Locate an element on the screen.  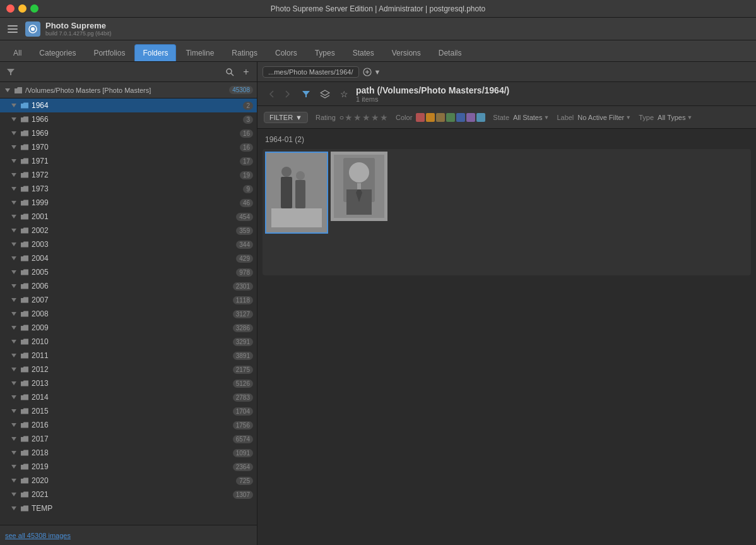
folder-row-1970: 1970 16 is located at coordinates (129, 147).